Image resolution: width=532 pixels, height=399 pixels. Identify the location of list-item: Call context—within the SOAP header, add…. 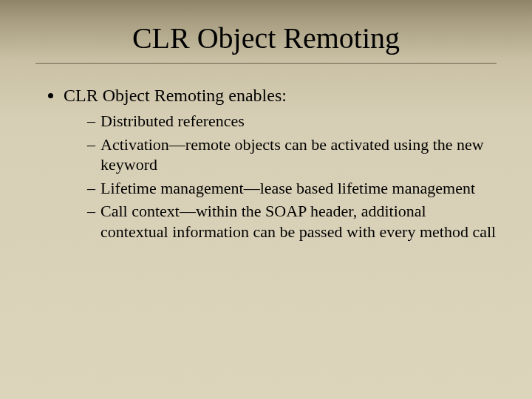
(292, 222).